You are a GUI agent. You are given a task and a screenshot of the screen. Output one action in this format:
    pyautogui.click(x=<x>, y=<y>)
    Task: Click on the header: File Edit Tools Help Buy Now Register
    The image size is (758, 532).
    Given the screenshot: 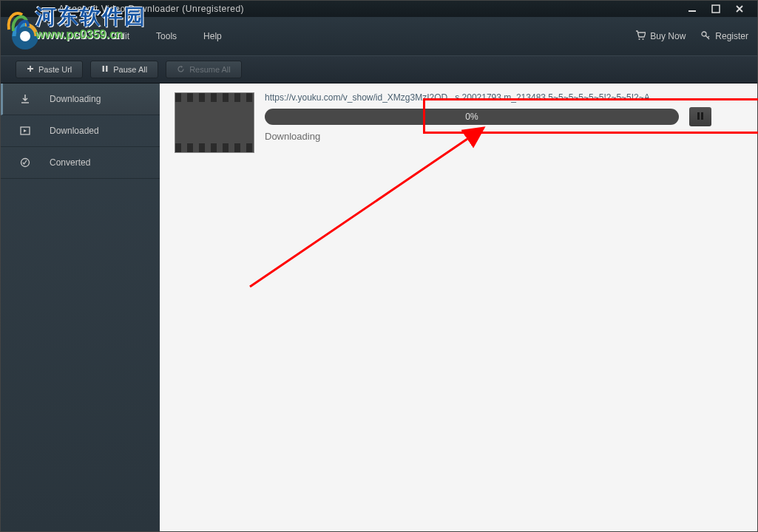 What is the action you would take?
    pyautogui.click(x=379, y=36)
    